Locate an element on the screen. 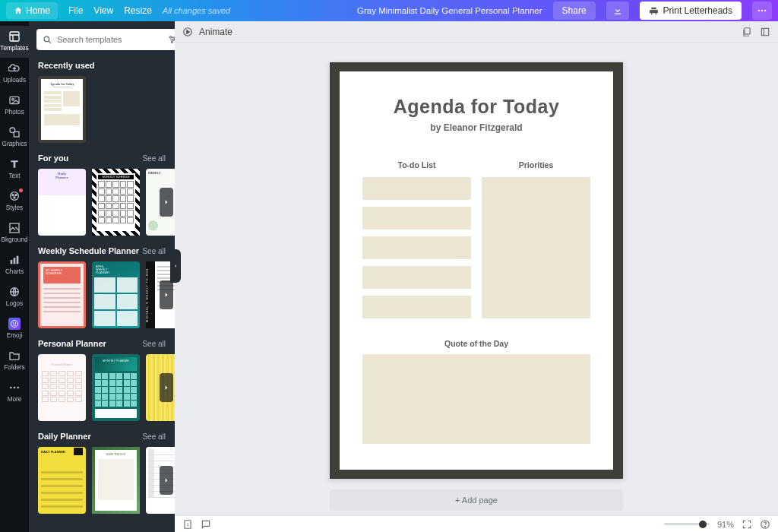 Image resolution: width=778 pixels, height=532 pixels. section-for-you: For you is located at coordinates (53, 158).